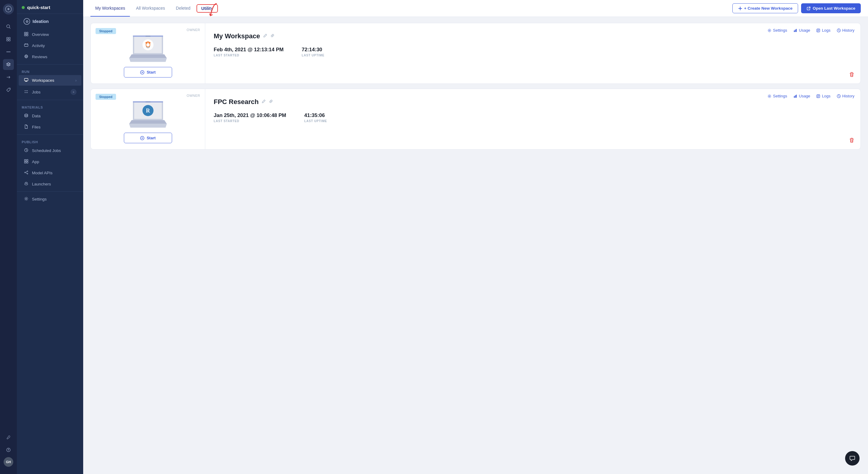  What do you see at coordinates (148, 138) in the screenshot?
I see `start-button-2: Start` at bounding box center [148, 138].